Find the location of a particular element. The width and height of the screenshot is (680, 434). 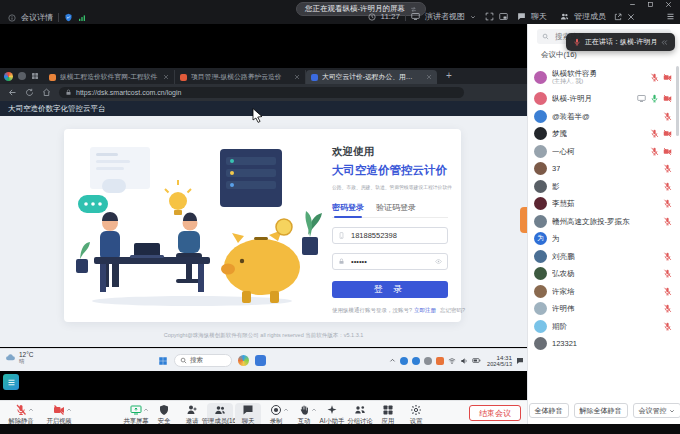

close-panel-button is located at coordinates (631, 17).